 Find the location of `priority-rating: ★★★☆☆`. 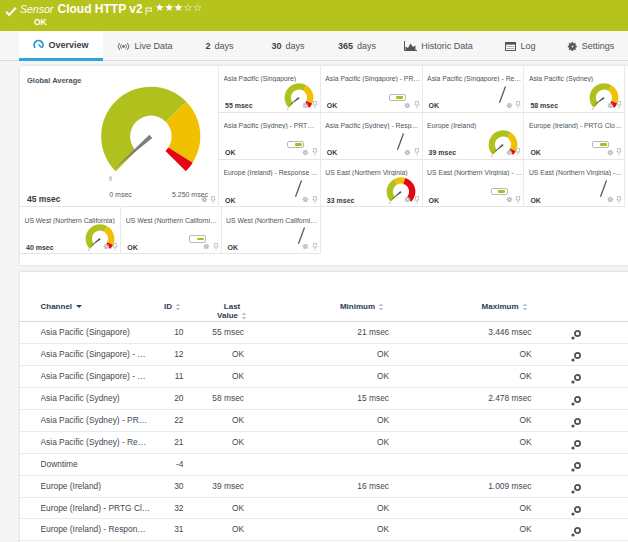

priority-rating: ★★★☆☆ is located at coordinates (178, 8).